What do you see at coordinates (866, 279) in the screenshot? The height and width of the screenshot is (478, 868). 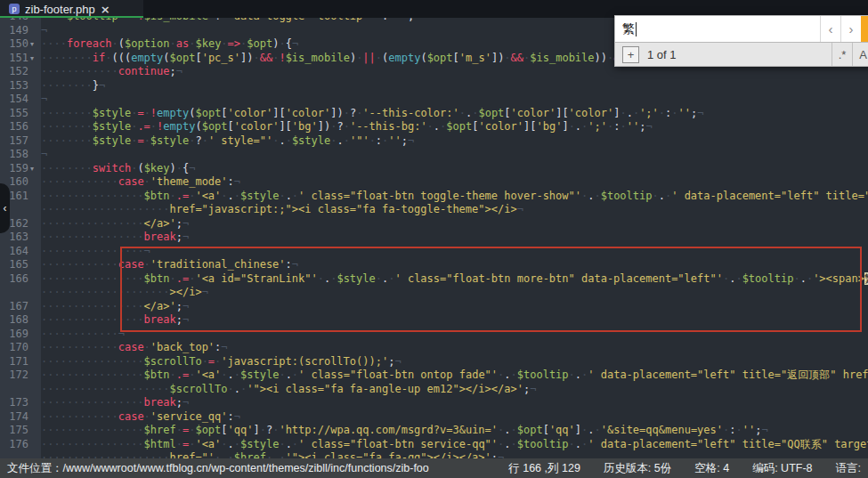 I see `search-match-highlight: 繁` at bounding box center [866, 279].